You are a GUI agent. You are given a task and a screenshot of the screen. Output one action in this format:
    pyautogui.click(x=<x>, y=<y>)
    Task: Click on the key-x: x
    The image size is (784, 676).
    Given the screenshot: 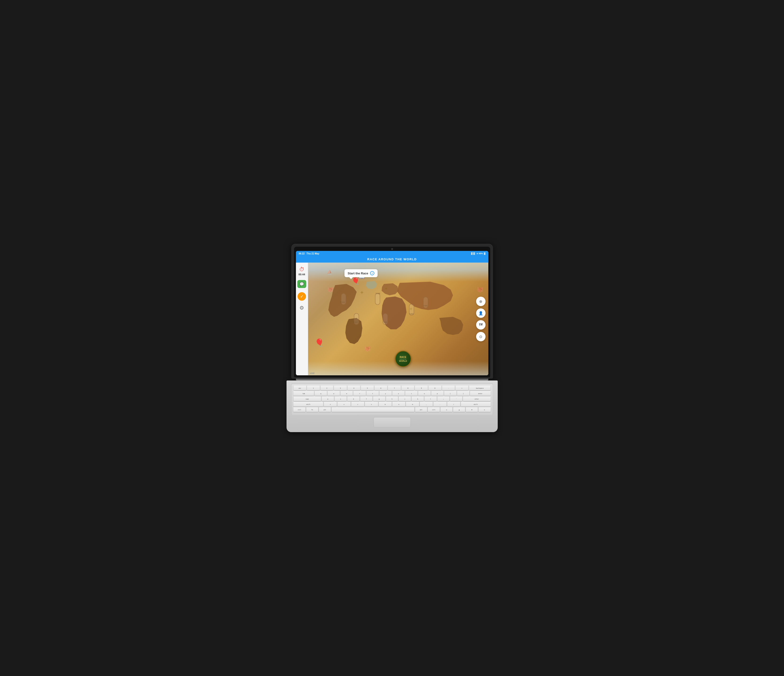 What is the action you would take?
    pyautogui.click(x=344, y=404)
    